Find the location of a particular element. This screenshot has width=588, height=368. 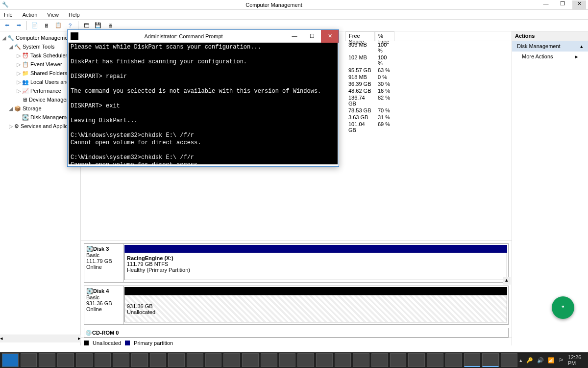

menu-help: Help is located at coordinates (74, 15).